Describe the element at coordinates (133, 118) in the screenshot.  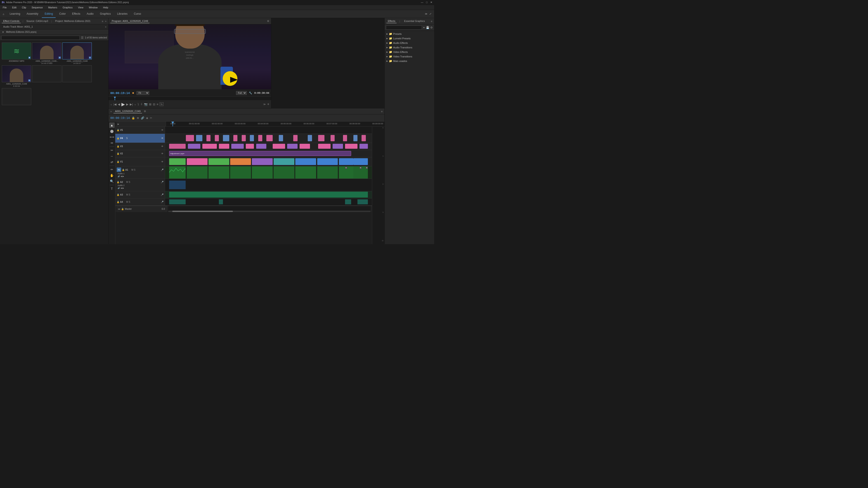
I see `tl-lock-icon: 🔒` at that location.